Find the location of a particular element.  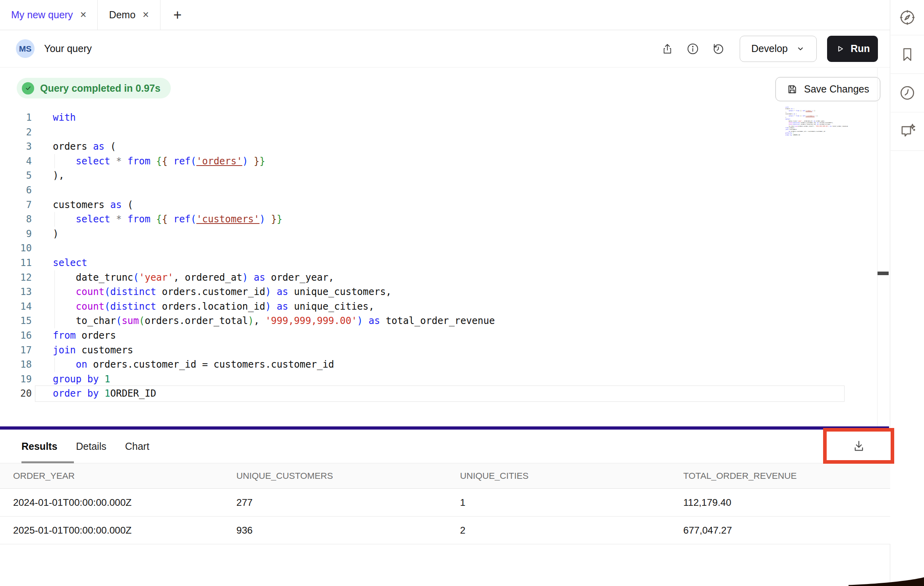

save-changes-button: Save Changes is located at coordinates (828, 89).